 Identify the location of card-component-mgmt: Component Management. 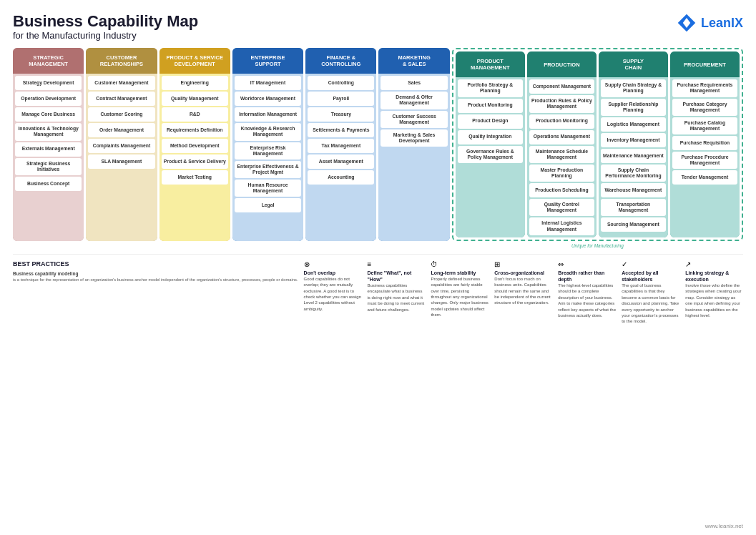
(562, 87).